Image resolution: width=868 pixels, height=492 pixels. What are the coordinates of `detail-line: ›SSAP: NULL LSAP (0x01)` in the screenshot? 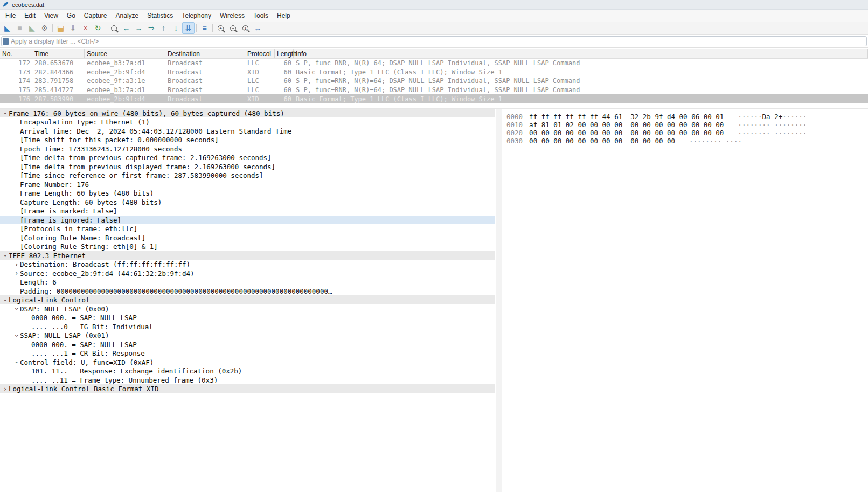 It's located at (248, 335).